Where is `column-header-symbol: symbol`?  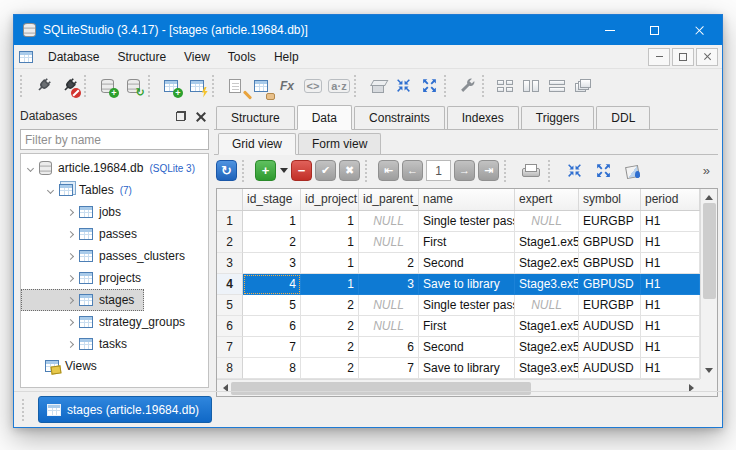 column-header-symbol: symbol is located at coordinates (610, 200).